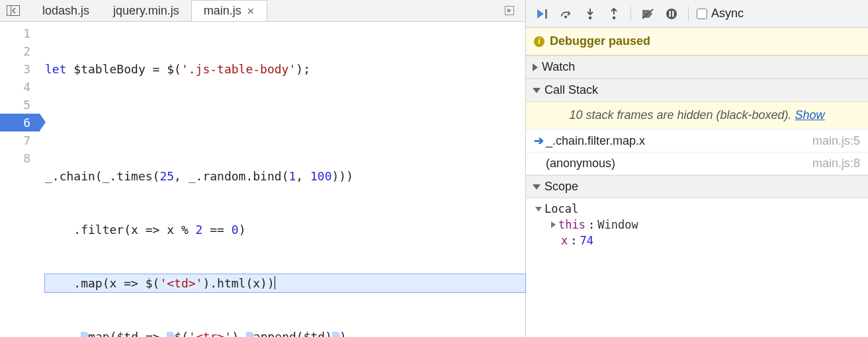  What do you see at coordinates (564, 241) in the screenshot?
I see `scope-var-name: x` at bounding box center [564, 241].